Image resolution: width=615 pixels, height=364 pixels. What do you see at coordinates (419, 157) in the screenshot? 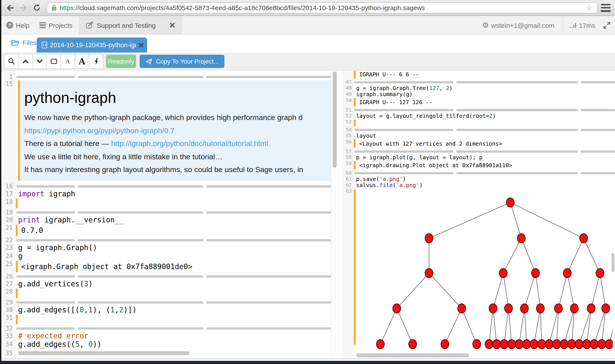
I see `code-token: p = igraph.plot(g, layout = layout); p` at bounding box center [419, 157].